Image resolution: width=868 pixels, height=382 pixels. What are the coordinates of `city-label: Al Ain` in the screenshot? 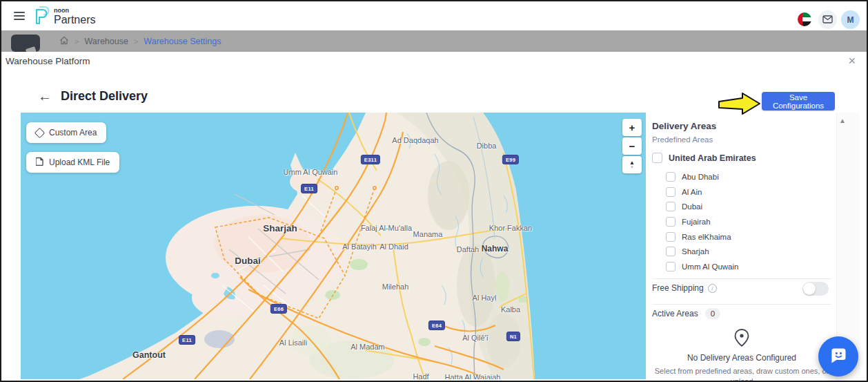 It's located at (691, 192).